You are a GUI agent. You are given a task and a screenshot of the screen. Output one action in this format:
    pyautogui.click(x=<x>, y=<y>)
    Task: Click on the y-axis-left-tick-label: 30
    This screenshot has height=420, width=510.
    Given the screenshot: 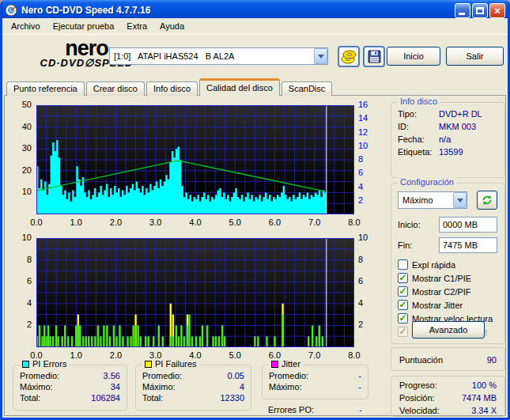 What is the action you would take?
    pyautogui.click(x=18, y=149)
    